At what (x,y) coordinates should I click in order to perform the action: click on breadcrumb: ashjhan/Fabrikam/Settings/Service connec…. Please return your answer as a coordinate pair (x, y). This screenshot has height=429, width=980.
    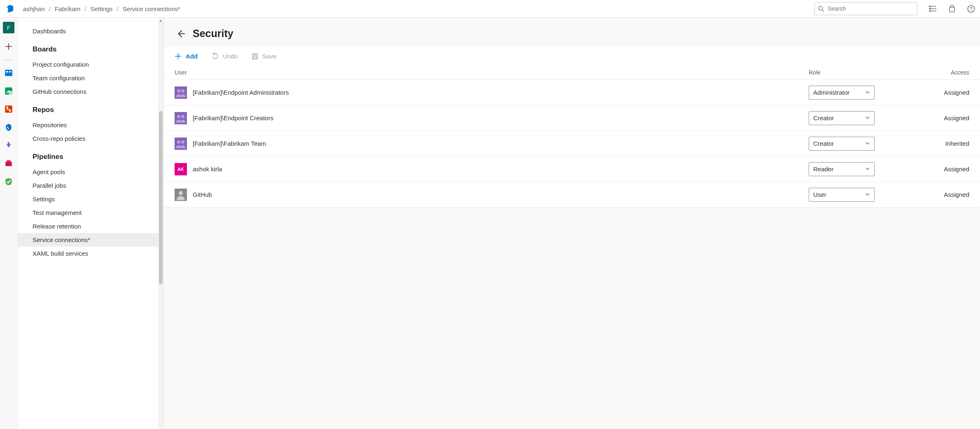
    Looking at the image, I should click on (102, 9).